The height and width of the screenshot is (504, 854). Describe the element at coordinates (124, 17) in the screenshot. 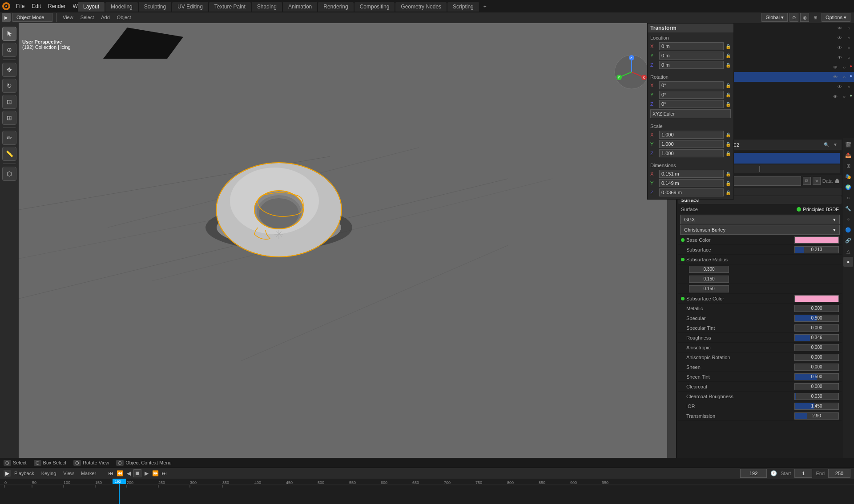

I see `object-menu: Object` at that location.